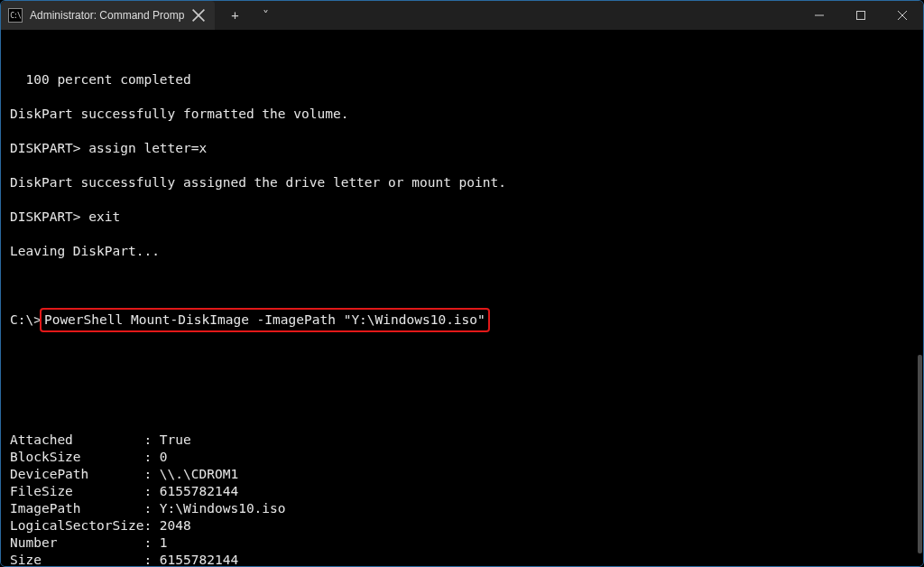 This screenshot has height=567, width=924. Describe the element at coordinates (25, 320) in the screenshot. I see `prompt: C:\>` at that location.